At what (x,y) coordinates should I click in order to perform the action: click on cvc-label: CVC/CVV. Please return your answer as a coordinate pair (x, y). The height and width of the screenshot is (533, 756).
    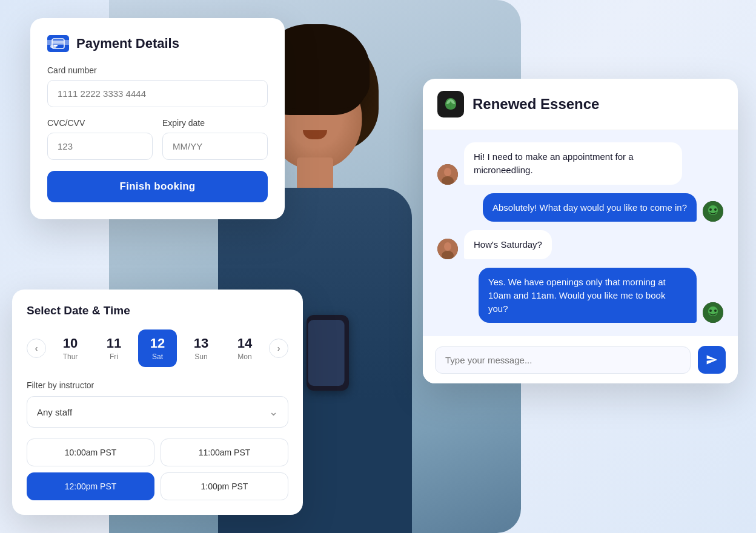
    Looking at the image, I should click on (100, 123).